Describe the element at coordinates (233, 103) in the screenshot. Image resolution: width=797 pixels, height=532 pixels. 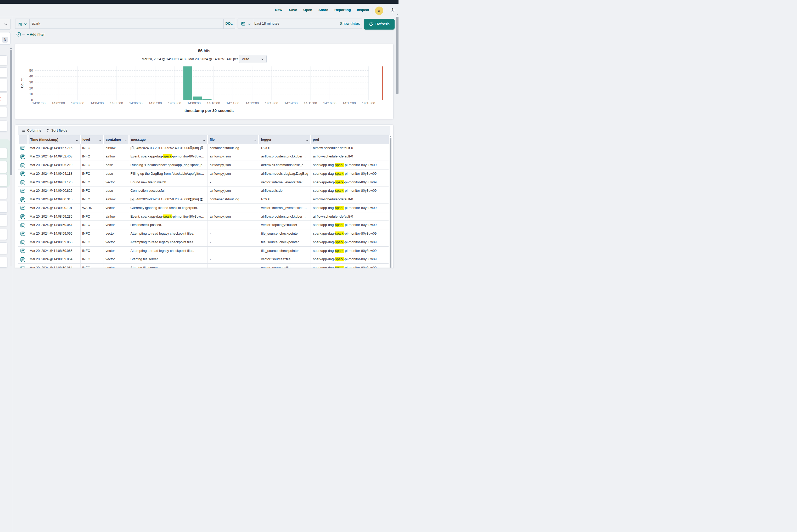
I see `svg-text: 14:11:00` at that location.